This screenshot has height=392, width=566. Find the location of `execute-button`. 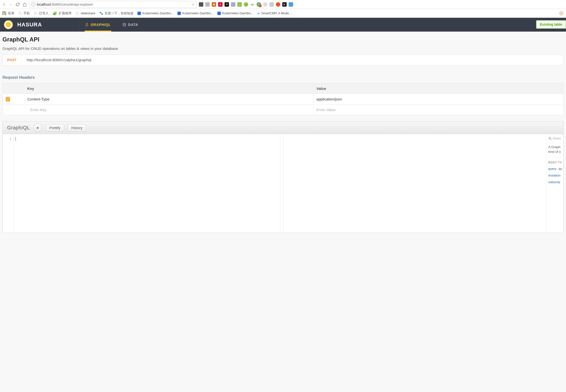

execute-button is located at coordinates (38, 128).